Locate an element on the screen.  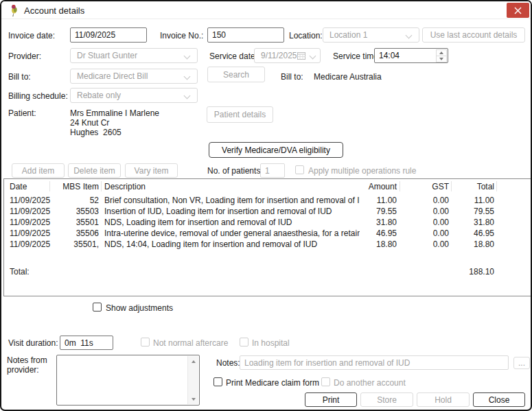
table-row: 11/09/2025 52 Brief consultation, Non VR… is located at coordinates (268, 200).